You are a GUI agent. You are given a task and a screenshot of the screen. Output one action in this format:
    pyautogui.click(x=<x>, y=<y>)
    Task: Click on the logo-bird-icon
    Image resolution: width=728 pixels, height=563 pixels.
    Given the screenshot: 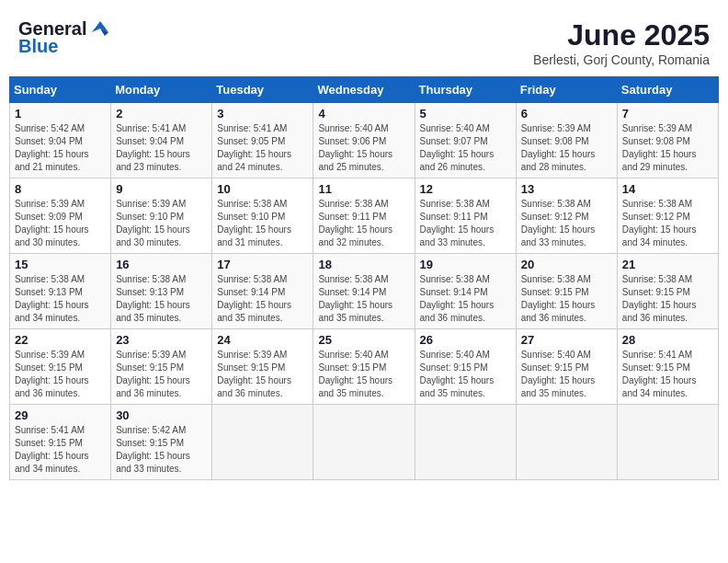 What is the action you would take?
    pyautogui.click(x=100, y=29)
    